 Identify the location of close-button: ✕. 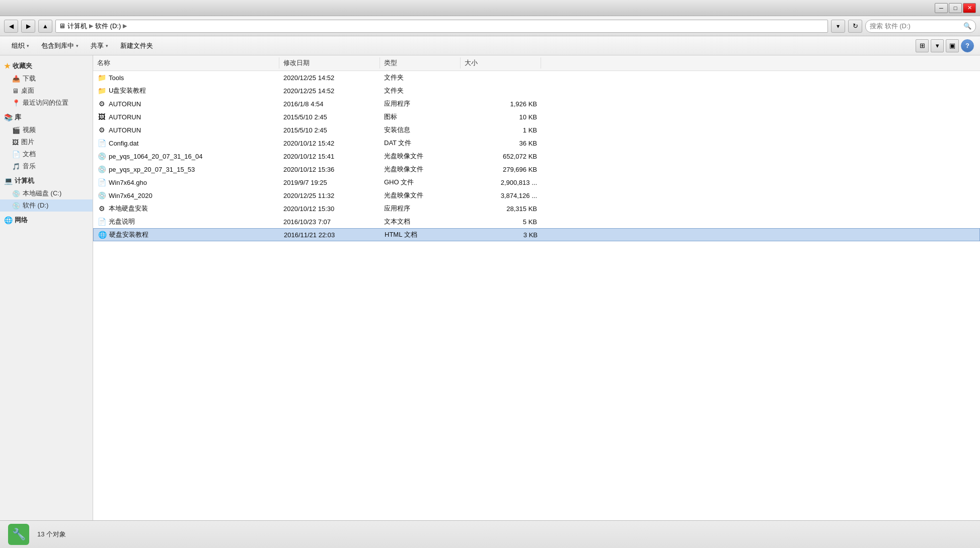
(969, 8).